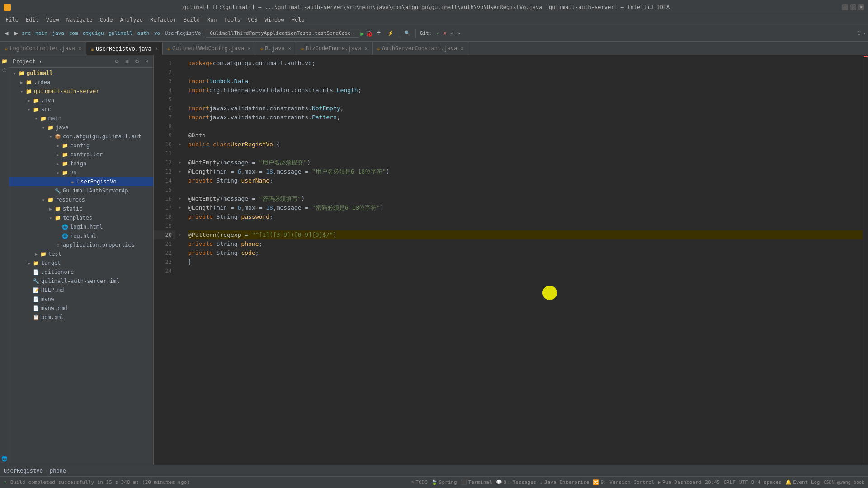 This screenshot has width=868, height=488. I want to click on tree-resources: ▾ 📁 resources, so click(81, 200).